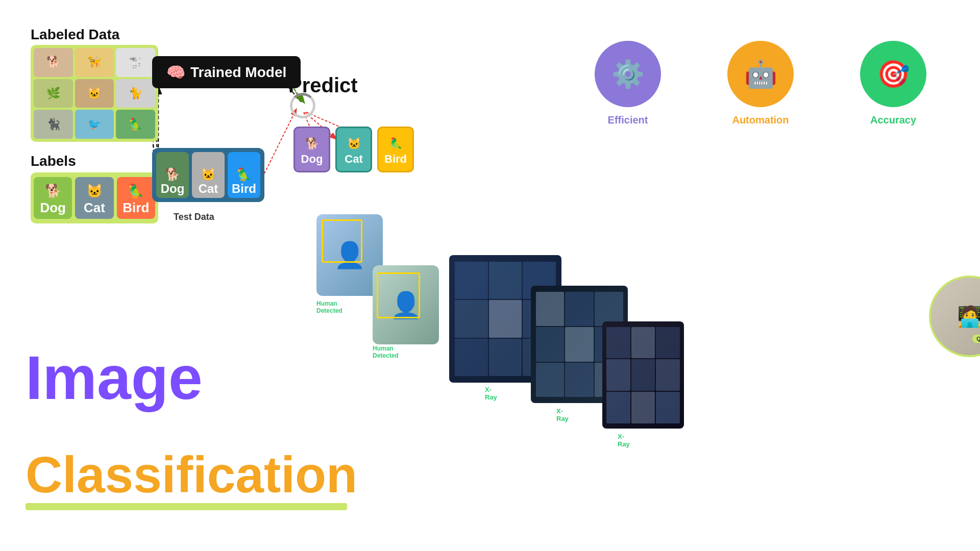  I want to click on brain-icon: 🧠, so click(176, 72).